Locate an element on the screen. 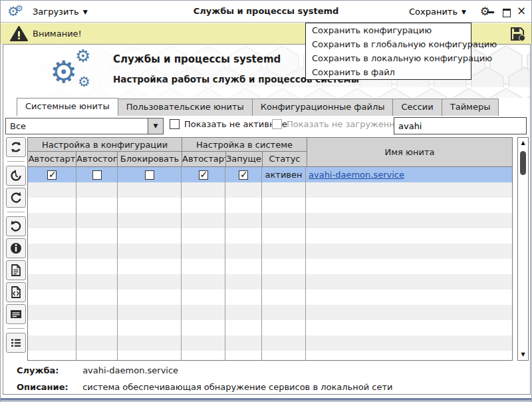 The height and width of the screenshot is (402, 532). minimize-icon is located at coordinates (491, 11).